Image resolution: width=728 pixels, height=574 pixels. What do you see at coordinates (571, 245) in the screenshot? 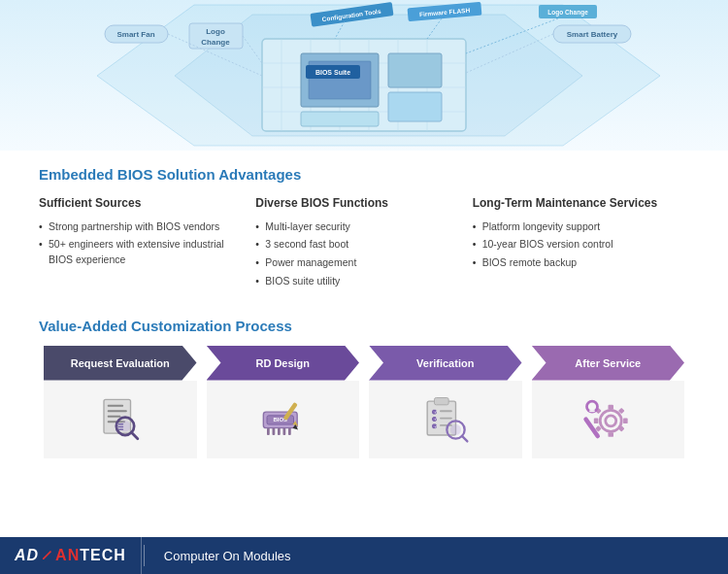
I see `bullet-list-3: Platform longevity support 10-year BIOS …` at bounding box center [571, 245].